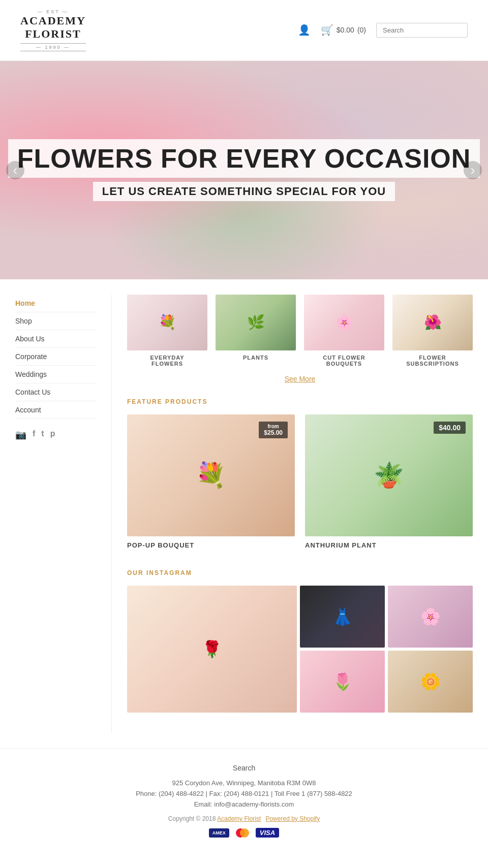 This screenshot has height=868, width=488. I want to click on logo-est: — EST —, so click(53, 12).